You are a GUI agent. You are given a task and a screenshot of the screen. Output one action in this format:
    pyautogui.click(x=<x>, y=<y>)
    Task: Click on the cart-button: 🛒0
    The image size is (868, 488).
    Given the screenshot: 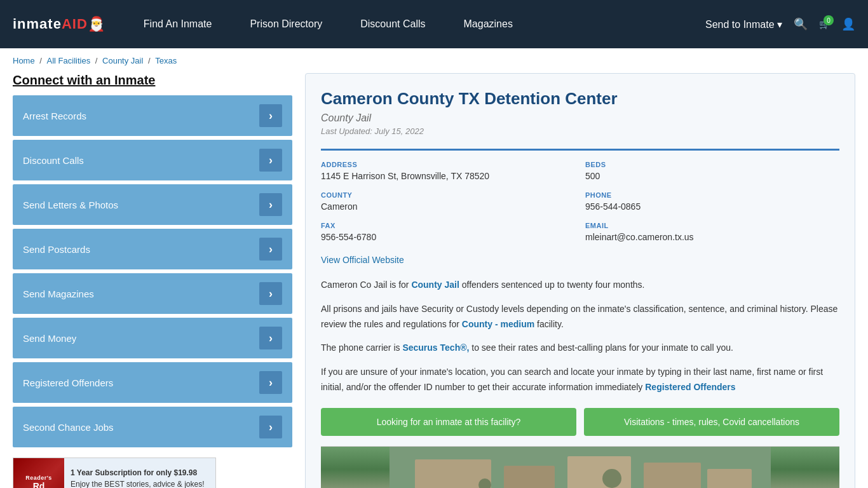 What is the action you would take?
    pyautogui.click(x=825, y=24)
    